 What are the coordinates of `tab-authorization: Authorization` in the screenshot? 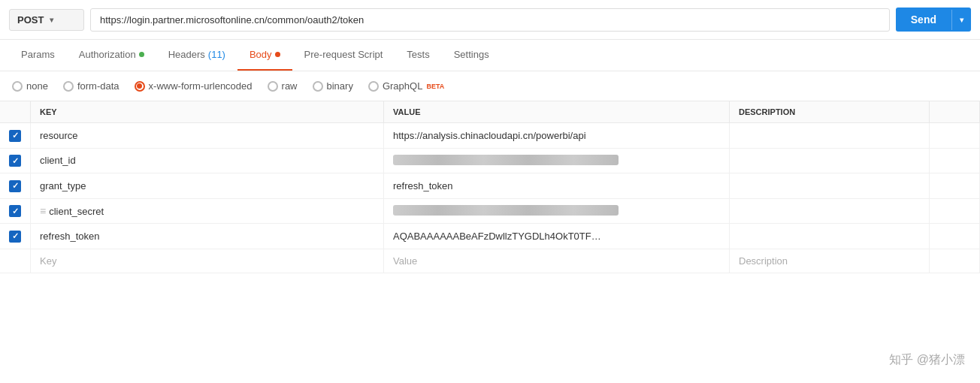 It's located at (111, 56).